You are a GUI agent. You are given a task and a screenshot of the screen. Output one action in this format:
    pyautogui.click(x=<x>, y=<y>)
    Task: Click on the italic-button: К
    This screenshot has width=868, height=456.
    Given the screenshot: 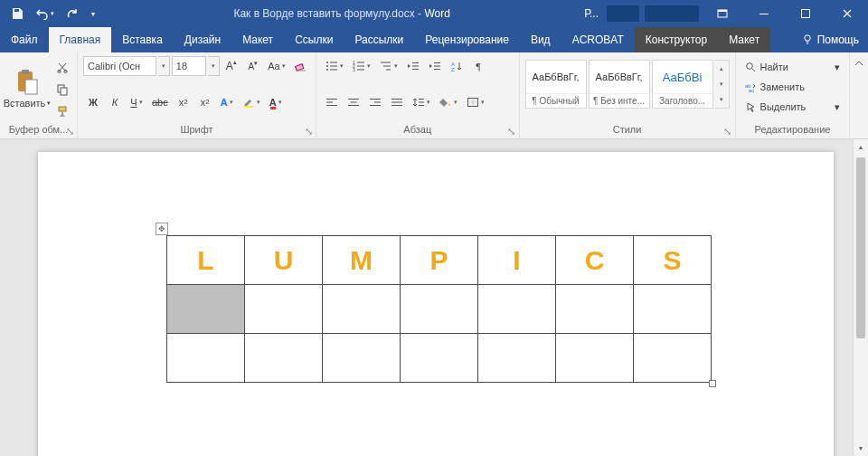 What is the action you would take?
    pyautogui.click(x=115, y=102)
    